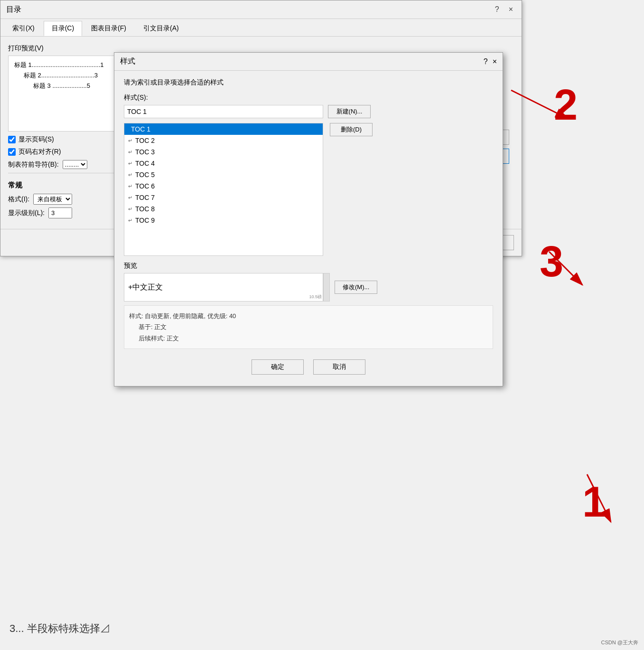 This screenshot has height=650, width=644. Describe the element at coordinates (224, 163) in the screenshot. I see `style-list-item: ↵TOC 4` at that location.